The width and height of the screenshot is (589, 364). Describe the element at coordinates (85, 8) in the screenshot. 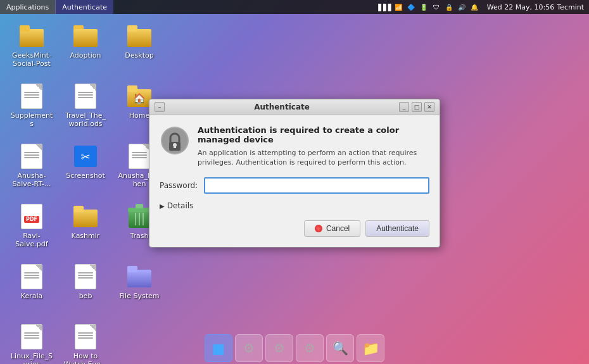

I see `window-label: Authenticate` at that location.